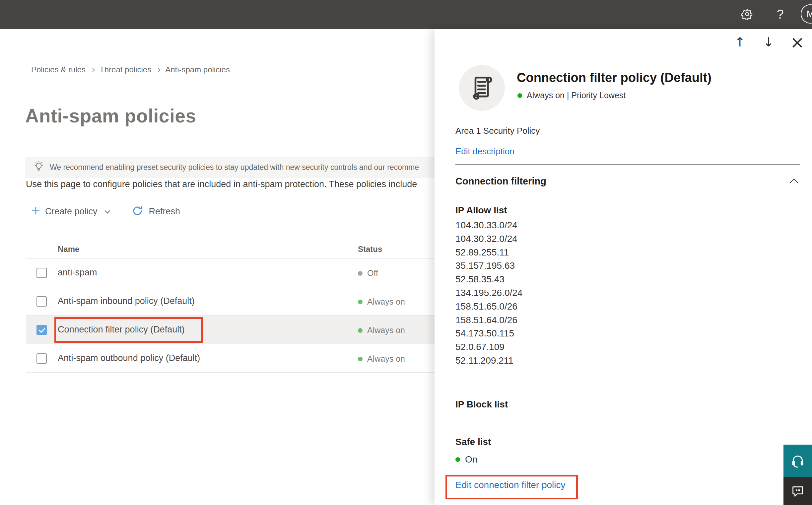 The width and height of the screenshot is (812, 505). I want to click on table-row-outbound-policy: Anti-spam outbound policy (Default) Alwa…, so click(230, 358).